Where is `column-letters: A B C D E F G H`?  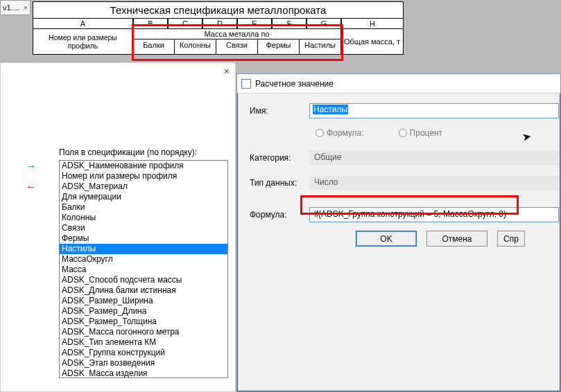
column-letters: A B C D E F G H is located at coordinates (218, 24).